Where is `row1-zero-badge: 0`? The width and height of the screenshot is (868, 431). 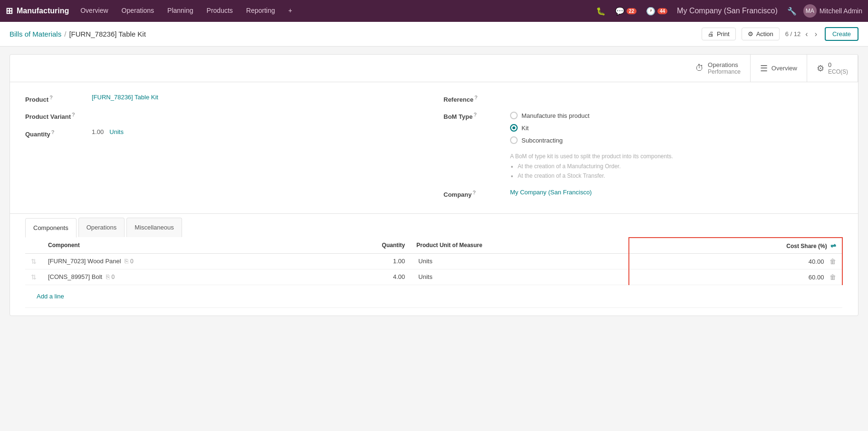 row1-zero-badge: 0 is located at coordinates (132, 261).